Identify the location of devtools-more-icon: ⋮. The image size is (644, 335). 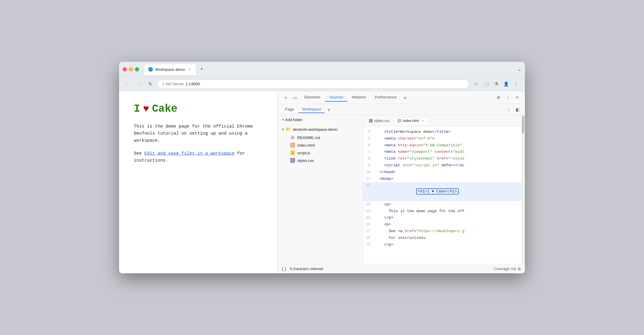
(508, 98).